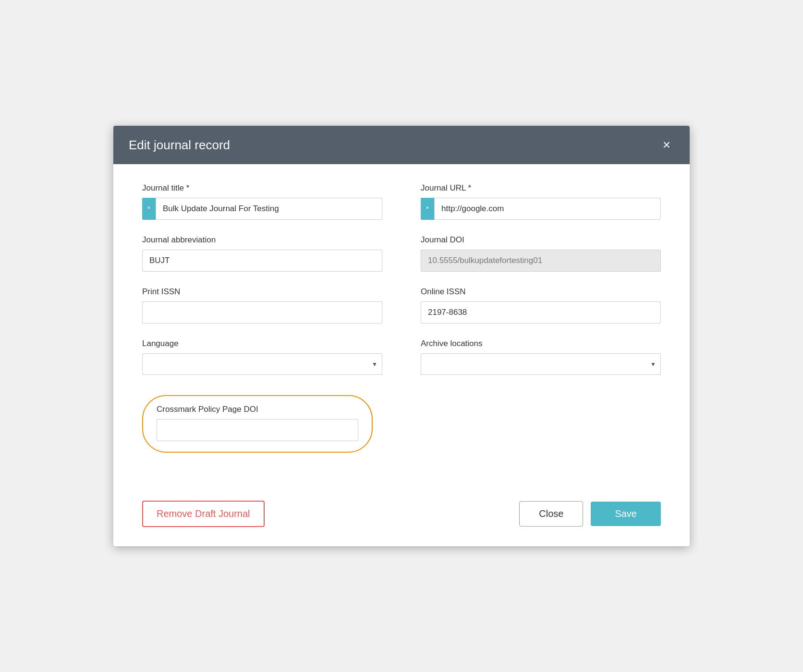 The width and height of the screenshot is (803, 672). Describe the element at coordinates (541, 202) in the screenshot. I see `journal-url-group: Journal URL * *` at that location.